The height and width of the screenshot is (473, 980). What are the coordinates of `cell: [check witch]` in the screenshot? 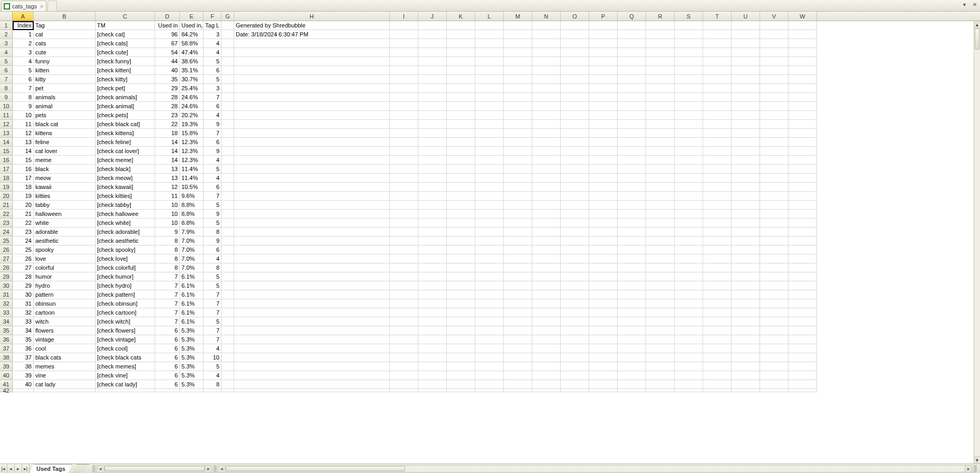 It's located at (126, 322).